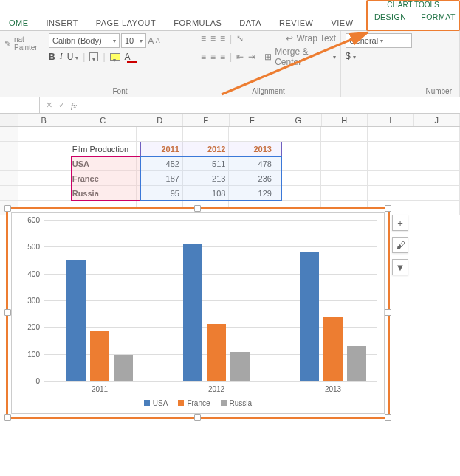 Image resolution: width=460 pixels, height=476 pixels. I want to click on cell: 452, so click(159, 164).